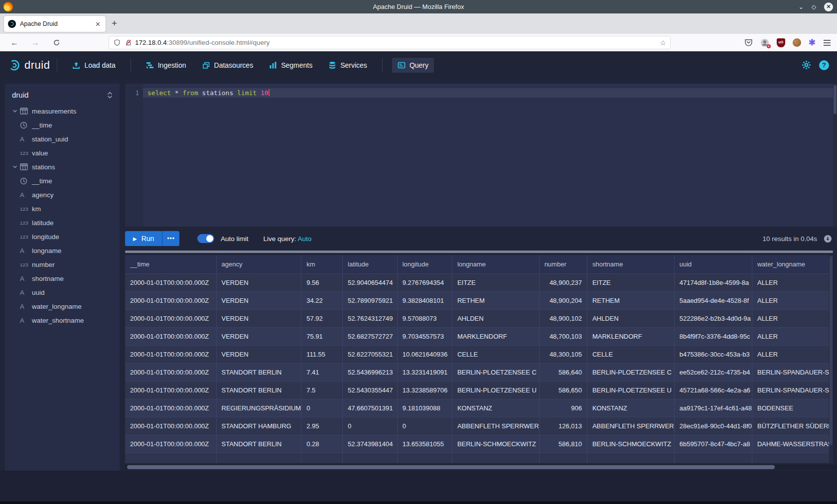 The width and height of the screenshot is (837, 504). I want to click on cell-agency: STANDORT HAMBURG, so click(259, 426).